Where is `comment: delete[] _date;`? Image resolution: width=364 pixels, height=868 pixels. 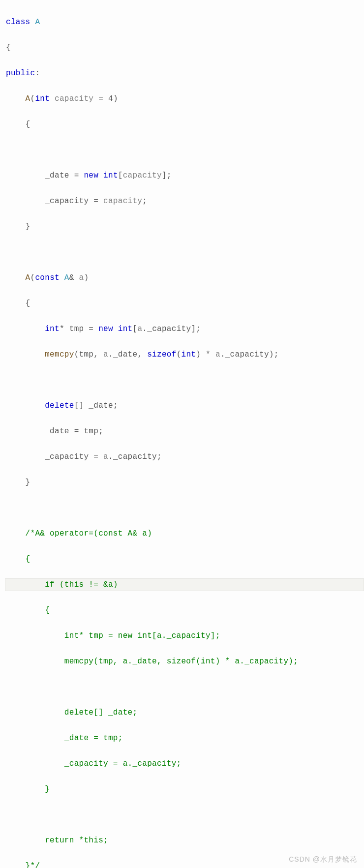 comment: delete[] _date; is located at coordinates (101, 713).